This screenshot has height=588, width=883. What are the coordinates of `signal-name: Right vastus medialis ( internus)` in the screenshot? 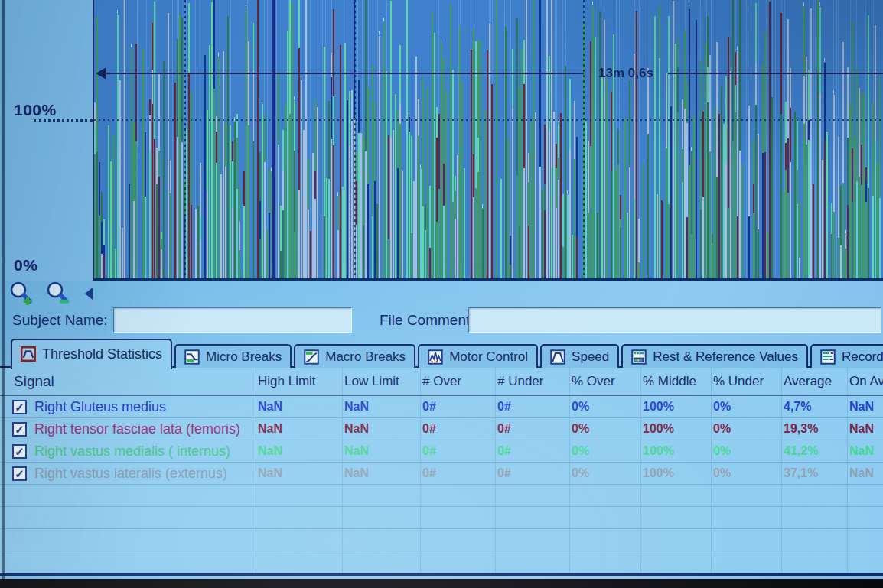 It's located at (132, 451).